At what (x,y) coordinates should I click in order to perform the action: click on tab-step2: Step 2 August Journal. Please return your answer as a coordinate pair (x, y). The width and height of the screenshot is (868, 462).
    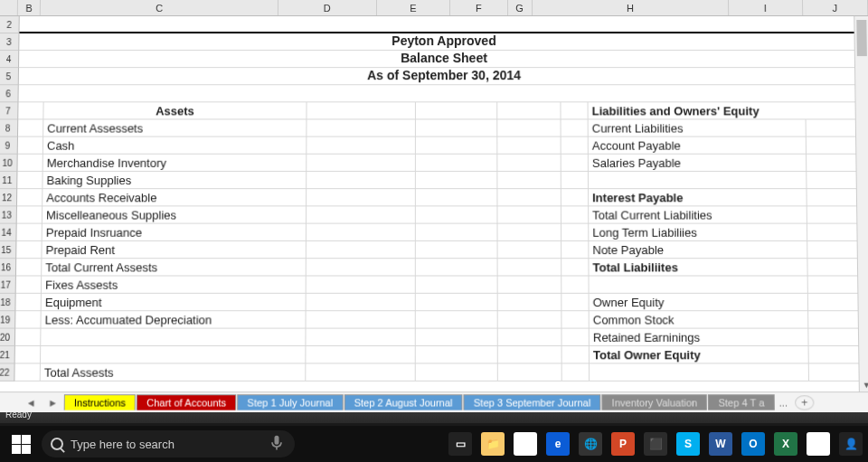
    Looking at the image, I should click on (403, 401).